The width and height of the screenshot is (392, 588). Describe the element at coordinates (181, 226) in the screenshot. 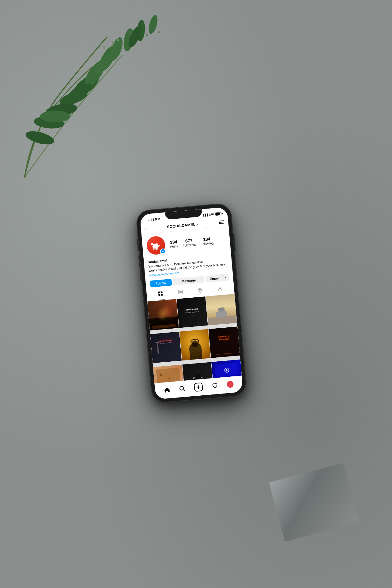

I see `username-label: SOCIALCAMEL` at that location.